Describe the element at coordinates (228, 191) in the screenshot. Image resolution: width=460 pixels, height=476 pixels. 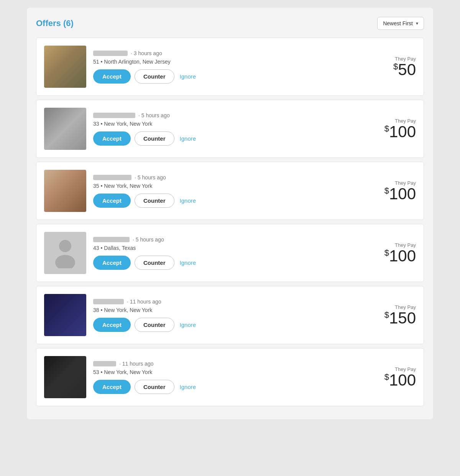
I see `offer-info: · 5 hours ago35 • New York, New YorkAcce…` at that location.